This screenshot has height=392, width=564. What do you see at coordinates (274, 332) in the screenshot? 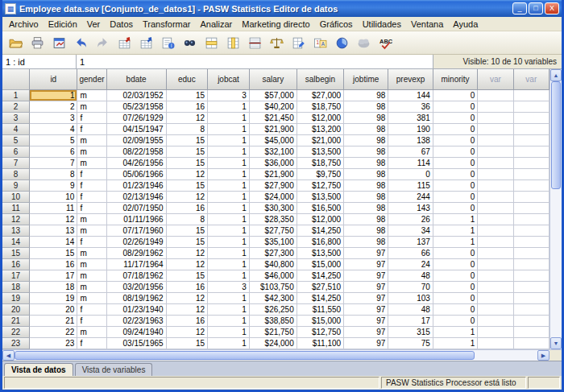
I see `cell-22-salary: $21,750` at bounding box center [274, 332].